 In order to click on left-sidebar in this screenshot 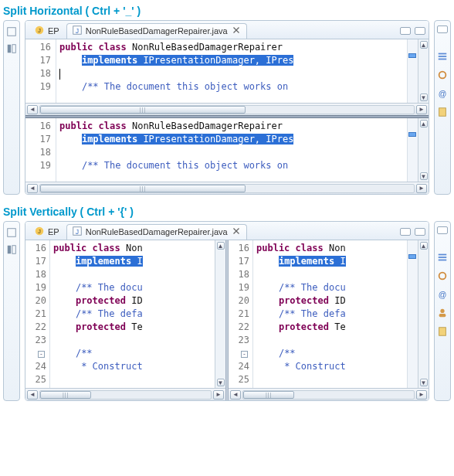, I will do `click(12, 311)`.